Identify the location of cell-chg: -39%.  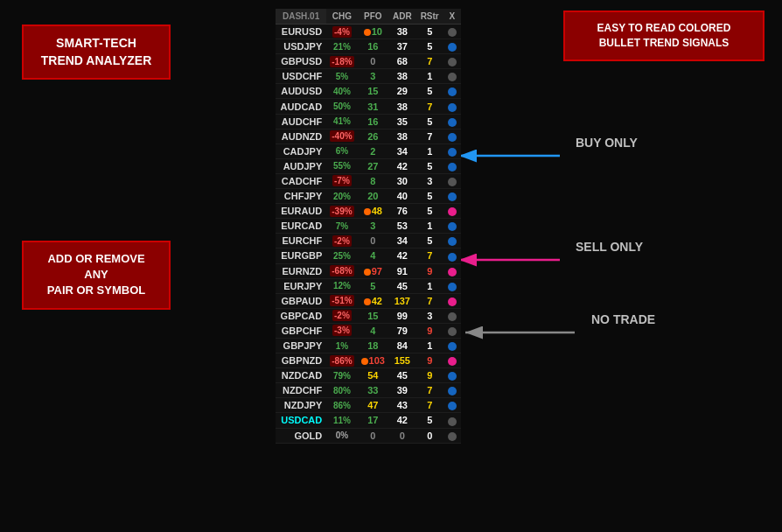
(341, 212).